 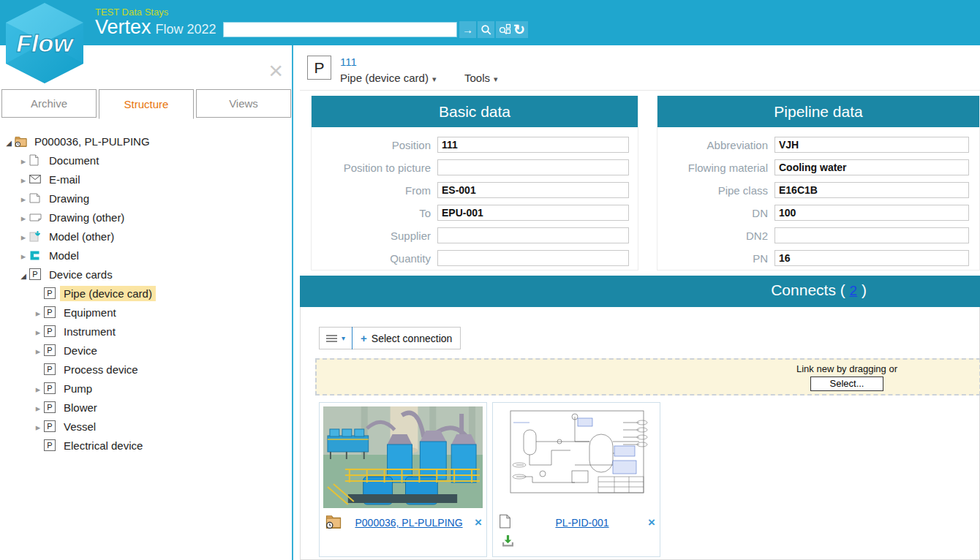 What do you see at coordinates (716, 213) in the screenshot?
I see `field-label-dn: DN` at bounding box center [716, 213].